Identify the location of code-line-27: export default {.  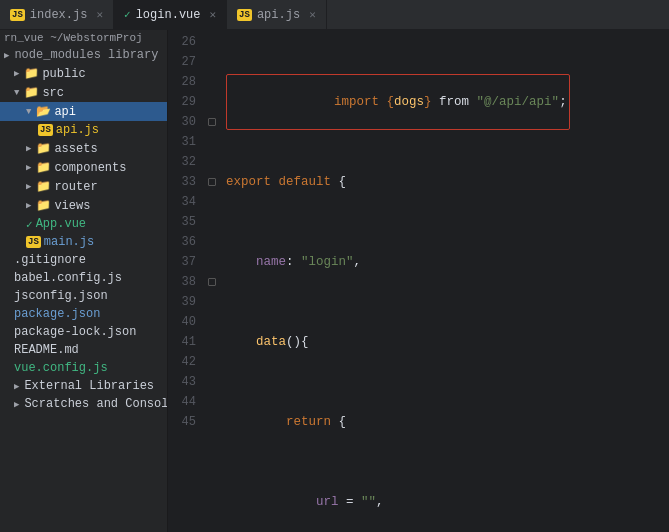
(448, 182).